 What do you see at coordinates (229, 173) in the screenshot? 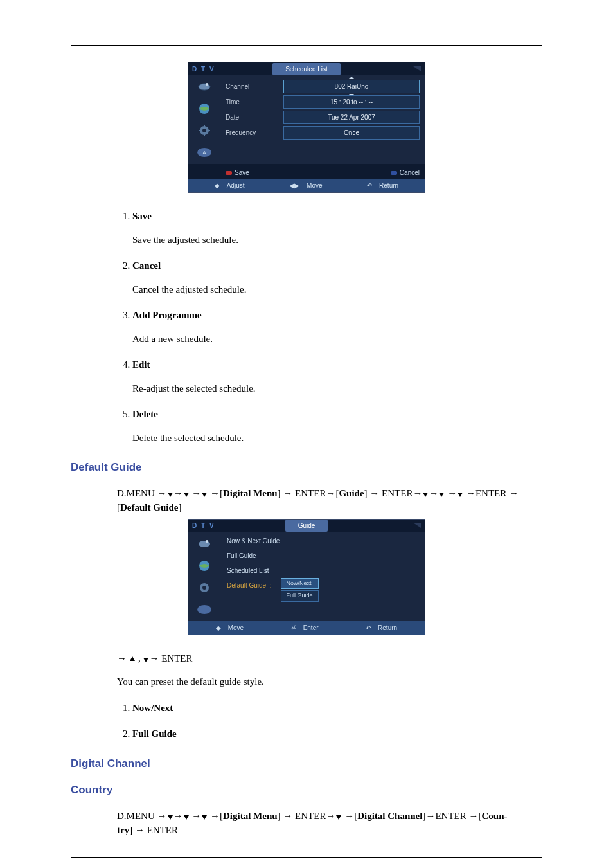
I see `red-button-icon` at bounding box center [229, 173].